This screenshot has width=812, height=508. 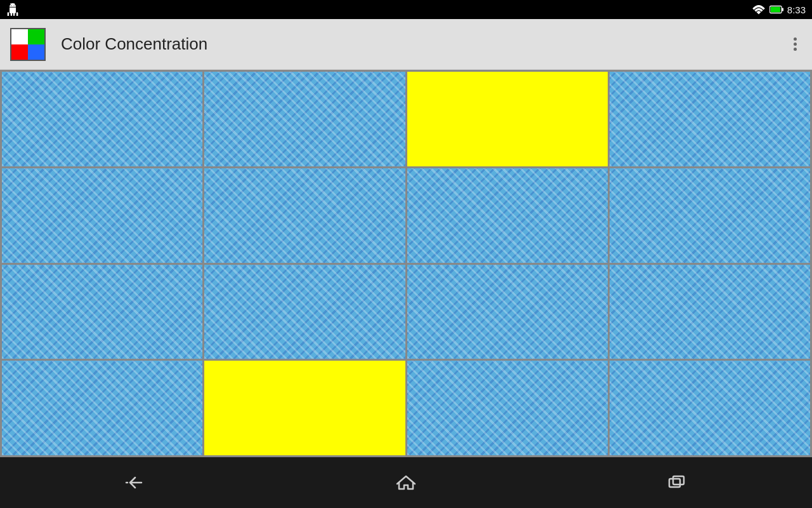 What do you see at coordinates (779, 10) in the screenshot?
I see `status-bar-right: 8:33` at bounding box center [779, 10].